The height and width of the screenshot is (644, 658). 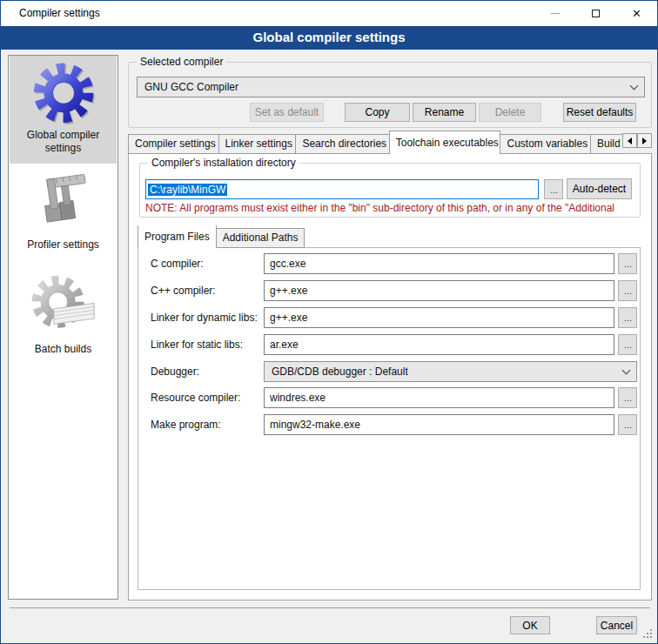 What do you see at coordinates (64, 305) in the screenshot?
I see `gray-gear-stack-icon` at bounding box center [64, 305].